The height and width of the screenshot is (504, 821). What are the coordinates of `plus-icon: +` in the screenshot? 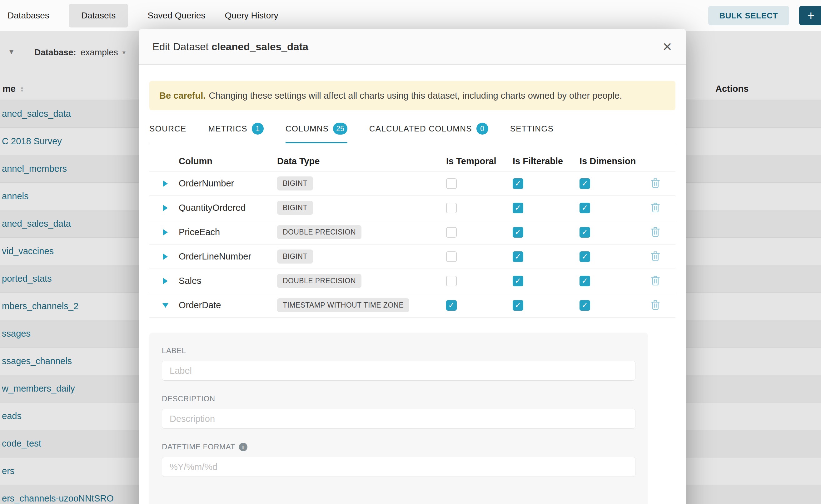 It's located at (811, 16).